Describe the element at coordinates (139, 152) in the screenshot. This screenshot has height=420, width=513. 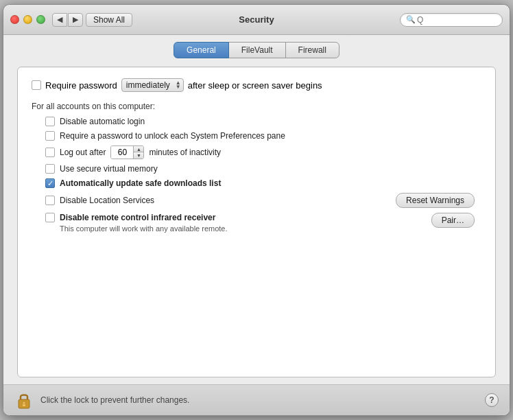
I see `logout-minutes-stepper: ▲ ▼` at that location.